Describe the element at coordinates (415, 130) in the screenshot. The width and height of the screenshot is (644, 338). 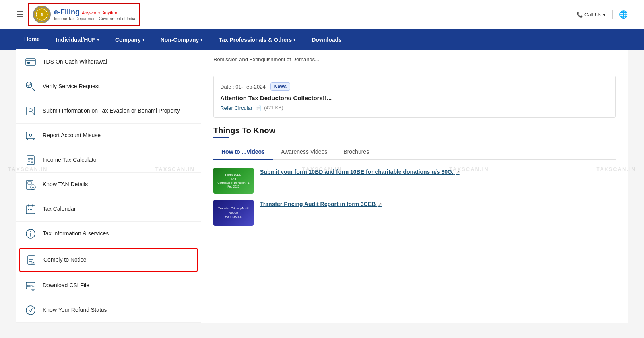
I see `things-header: Things To Know` at that location.